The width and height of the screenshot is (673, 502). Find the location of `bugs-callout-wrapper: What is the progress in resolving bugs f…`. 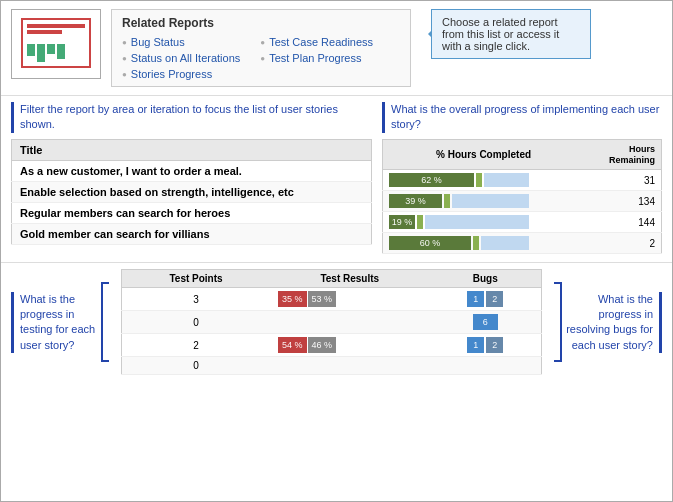

bugs-callout-wrapper: What is the progress in resolving bugs f… is located at coordinates (607, 322).